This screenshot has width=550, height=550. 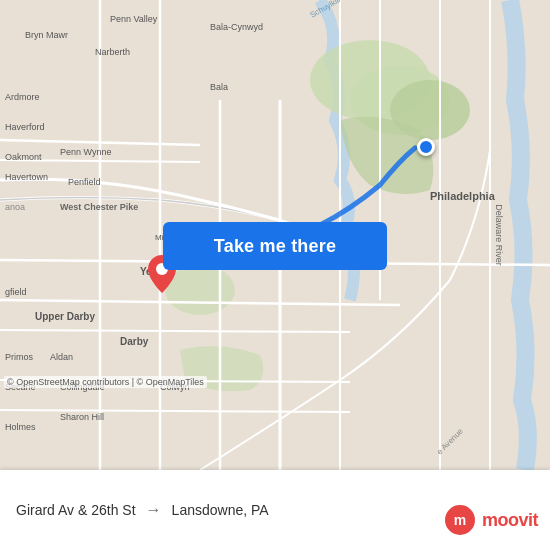 What do you see at coordinates (15, 207) in the screenshot?
I see `svg-text: anoa` at bounding box center [15, 207].